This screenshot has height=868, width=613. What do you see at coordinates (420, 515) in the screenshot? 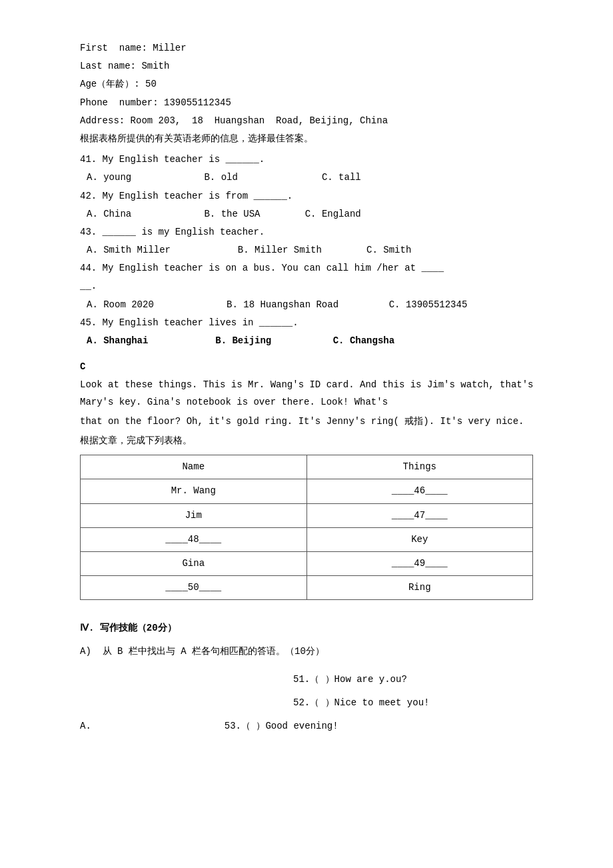
I see `table-cell-things-2: ____47____` at bounding box center [420, 515].